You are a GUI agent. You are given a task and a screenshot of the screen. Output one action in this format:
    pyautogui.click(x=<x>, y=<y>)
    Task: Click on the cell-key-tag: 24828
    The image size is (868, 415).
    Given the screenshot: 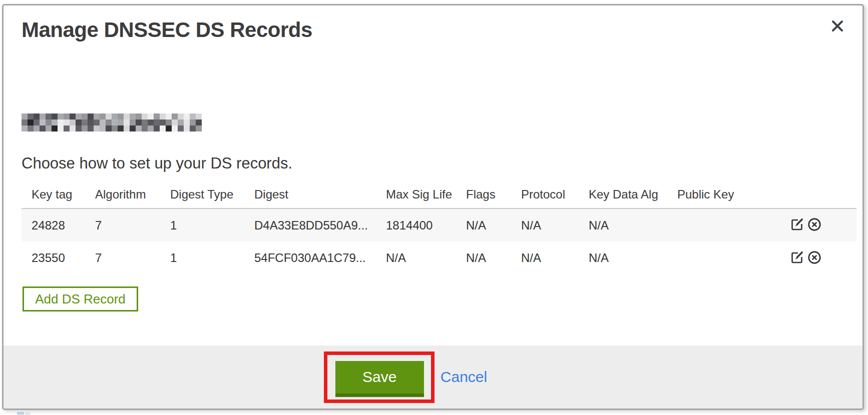 What is the action you would take?
    pyautogui.click(x=58, y=226)
    